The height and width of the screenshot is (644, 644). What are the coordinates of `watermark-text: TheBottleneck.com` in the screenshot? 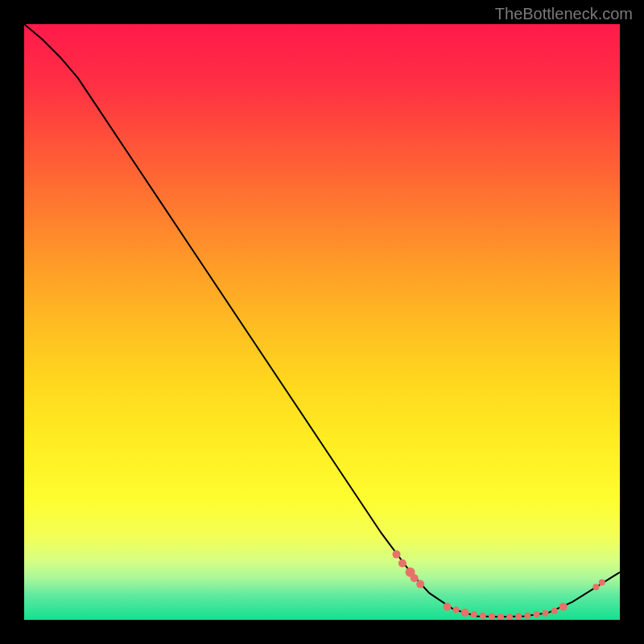 It's located at (564, 14).